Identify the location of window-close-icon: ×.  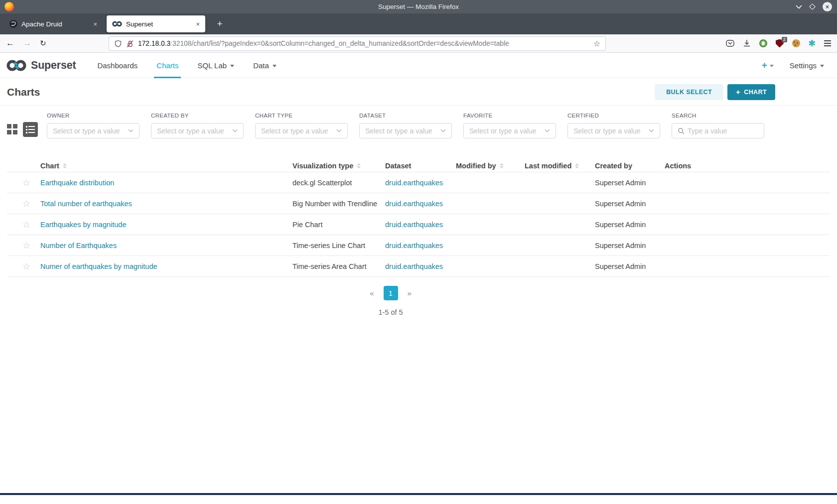
(827, 7).